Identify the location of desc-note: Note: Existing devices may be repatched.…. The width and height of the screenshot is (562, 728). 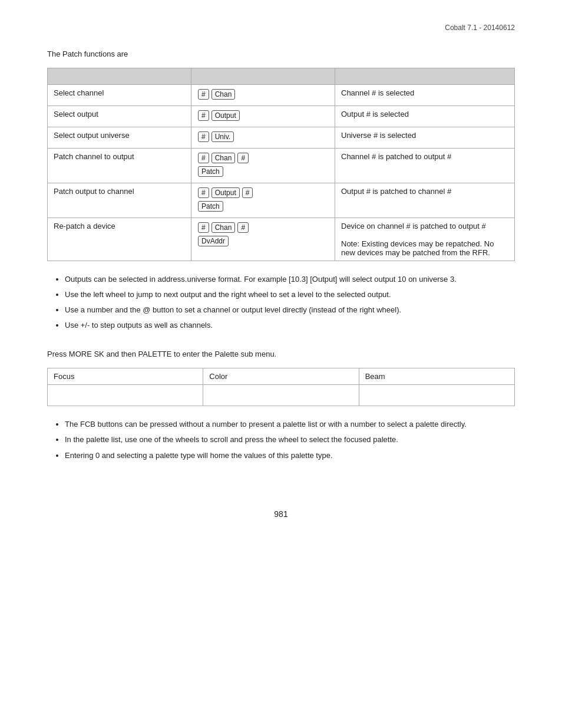
(417, 248).